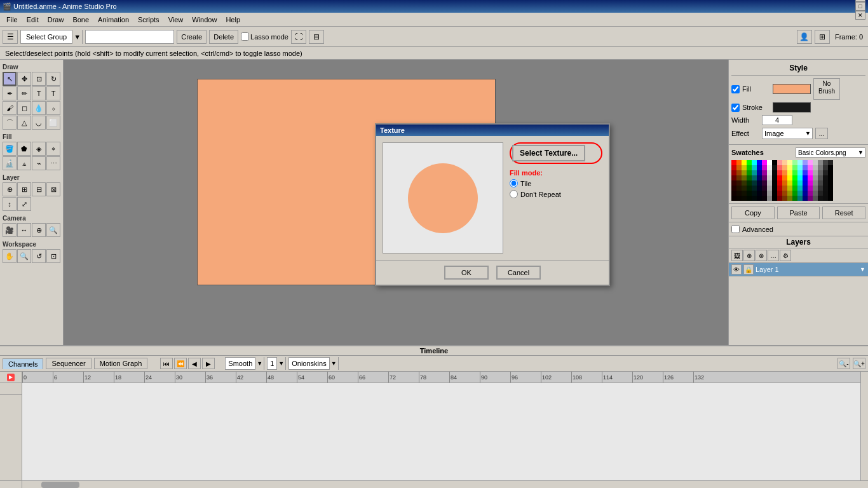 This screenshot has width=868, height=488. I want to click on timeline-tab-channels: Channels, so click(23, 363).